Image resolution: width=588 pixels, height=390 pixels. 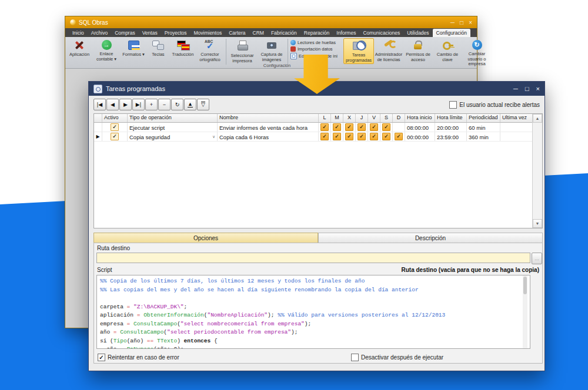 What do you see at coordinates (78, 33) in the screenshot?
I see `menu-tab-inicio: Inicio` at bounding box center [78, 33].